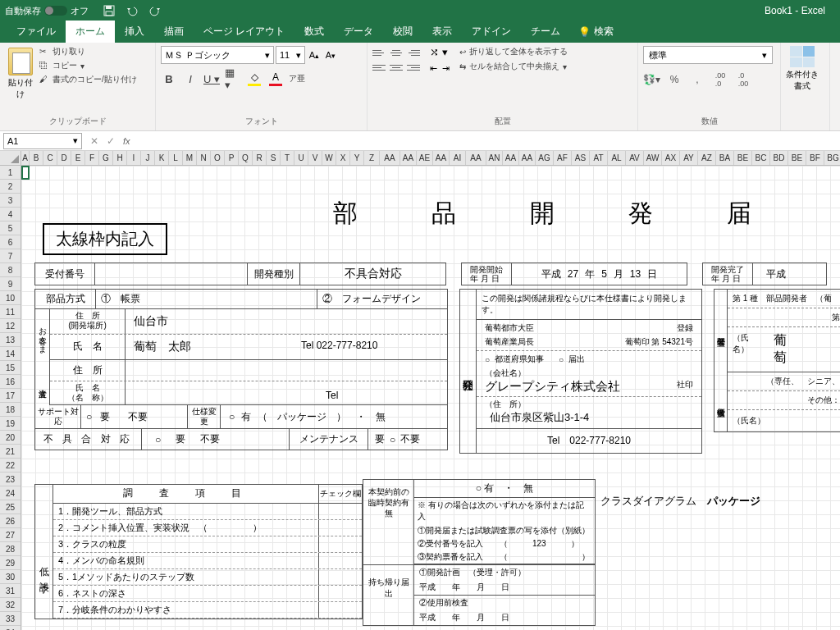 The height and width of the screenshot is (630, 840). Describe the element at coordinates (396, 67) in the screenshot. I see `align-center-icon` at that location.